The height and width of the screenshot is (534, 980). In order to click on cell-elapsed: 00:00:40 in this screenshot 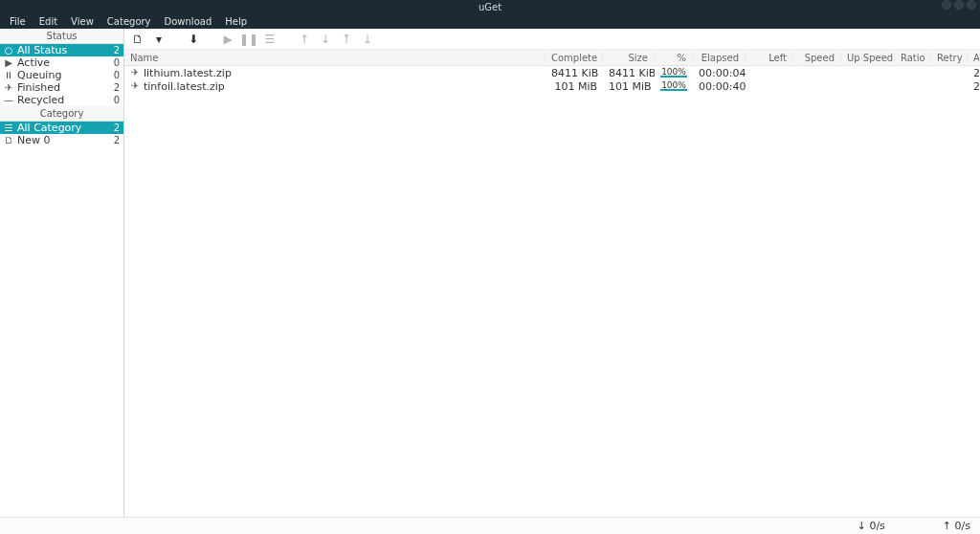, I will do `click(720, 86)`.